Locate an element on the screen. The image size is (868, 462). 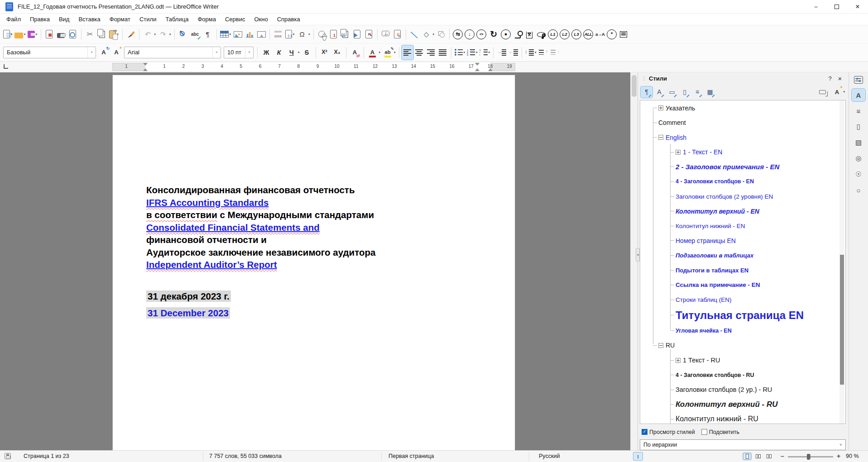
basic-shapes-button: ◇▾ is located at coordinates (428, 34).